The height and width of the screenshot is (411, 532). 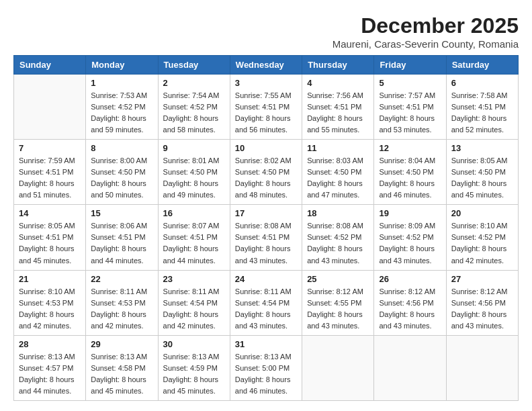 I want to click on calendar-cell: 8Sunrise: 8:00 AMSunset: 4:50 PMDaylight…, so click(x=122, y=172).